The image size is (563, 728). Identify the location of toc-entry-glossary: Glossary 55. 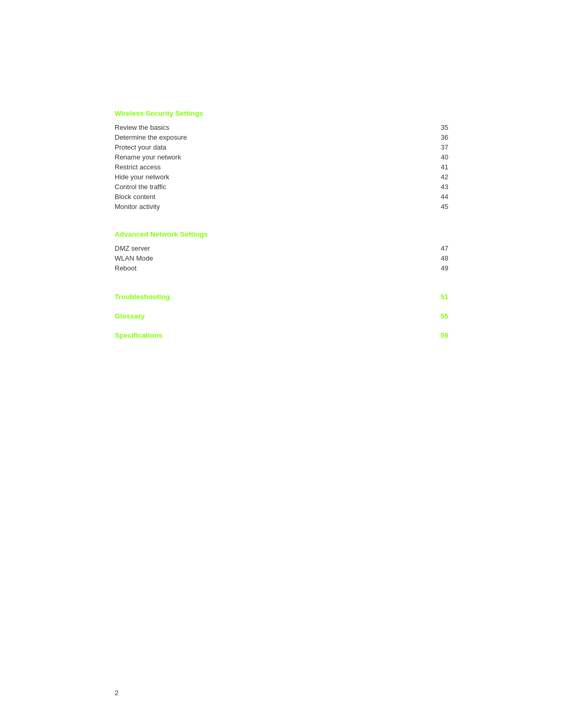
(282, 316).